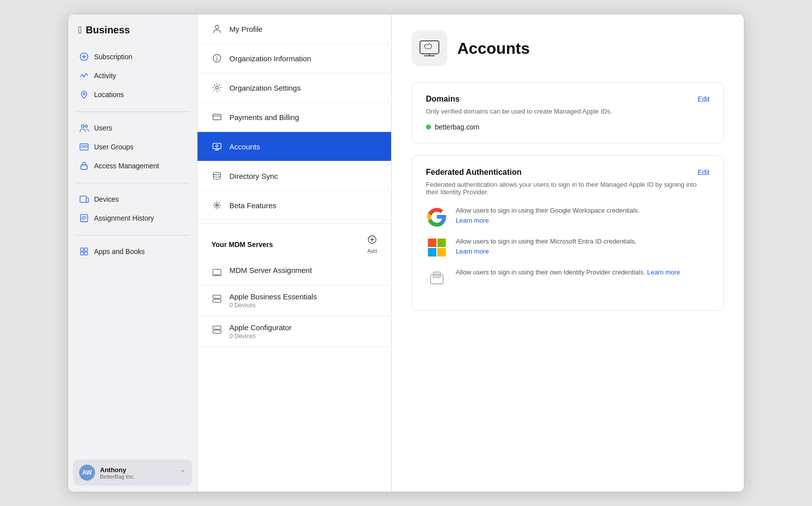 The width and height of the screenshot is (812, 506). I want to click on microsoft-learn-more-link: Learn more, so click(472, 251).